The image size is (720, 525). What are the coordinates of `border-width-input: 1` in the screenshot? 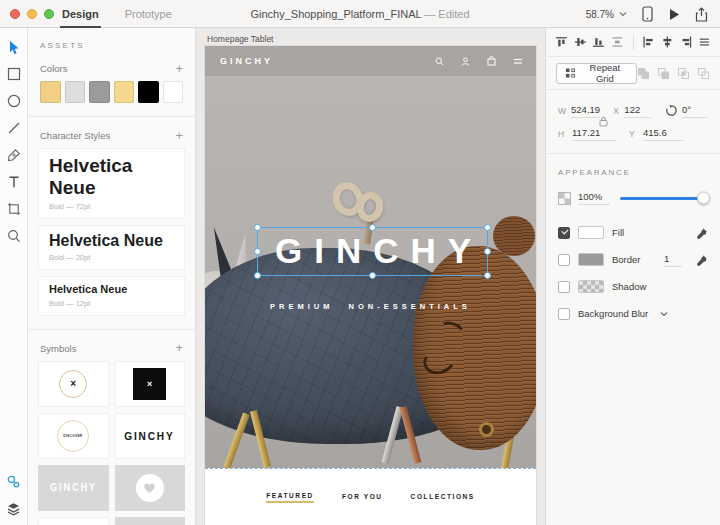 It's located at (673, 260).